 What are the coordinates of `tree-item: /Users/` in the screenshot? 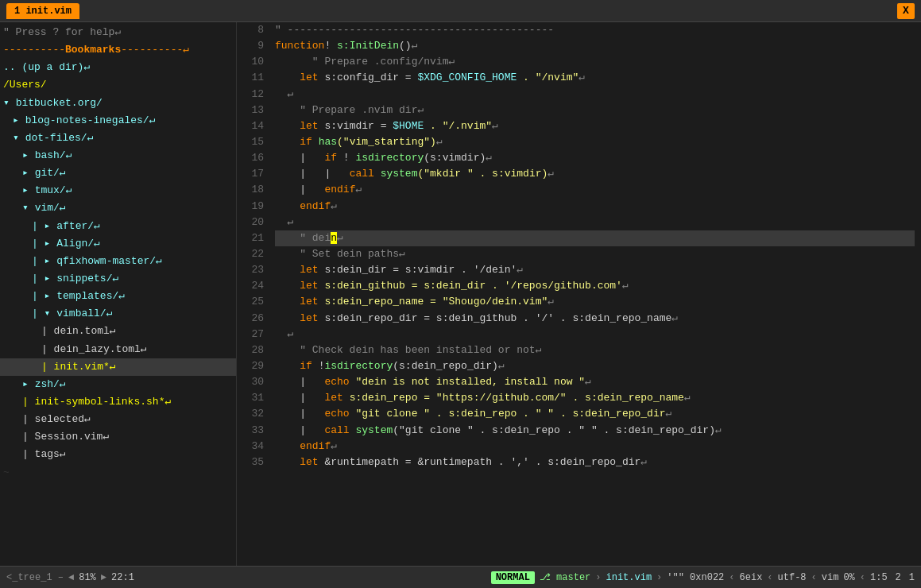 It's located at (118, 85).